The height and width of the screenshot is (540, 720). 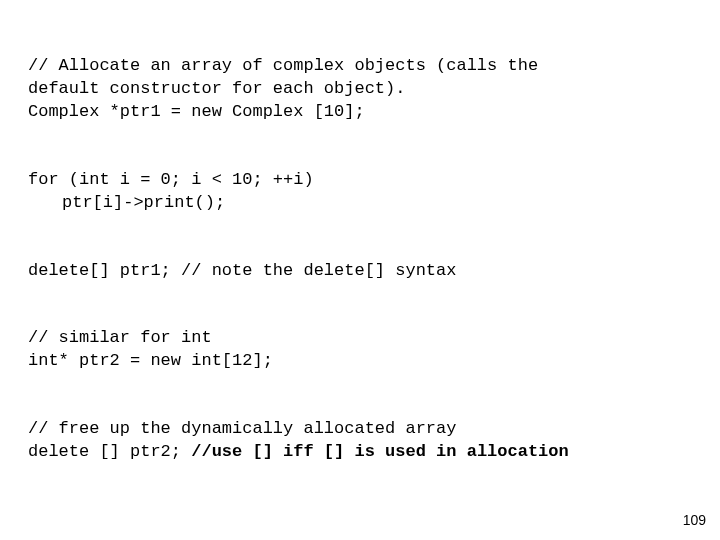 I want to click on page-number: 109, so click(x=694, y=520).